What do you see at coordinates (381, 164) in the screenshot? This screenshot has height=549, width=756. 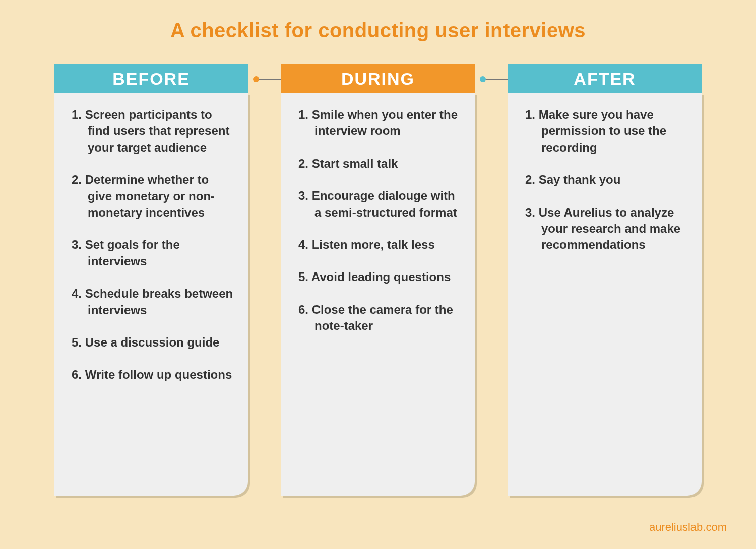 I see `list-item: Start small talk` at bounding box center [381, 164].